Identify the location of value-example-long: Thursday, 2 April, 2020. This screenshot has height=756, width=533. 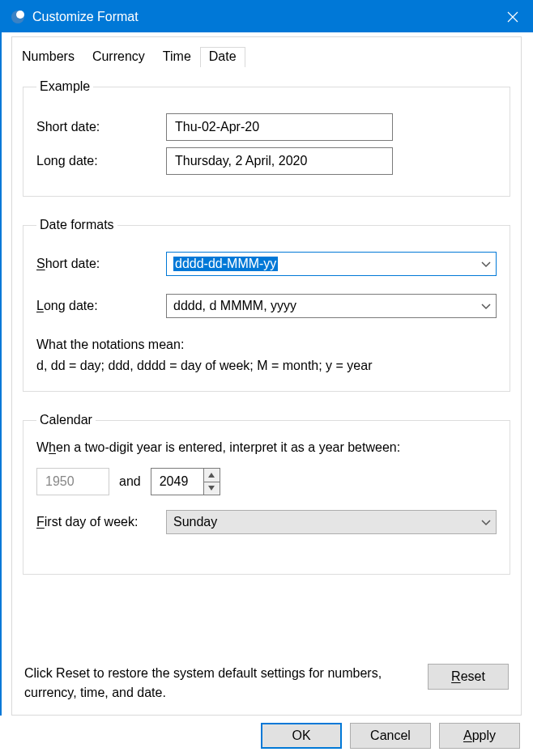
(279, 161).